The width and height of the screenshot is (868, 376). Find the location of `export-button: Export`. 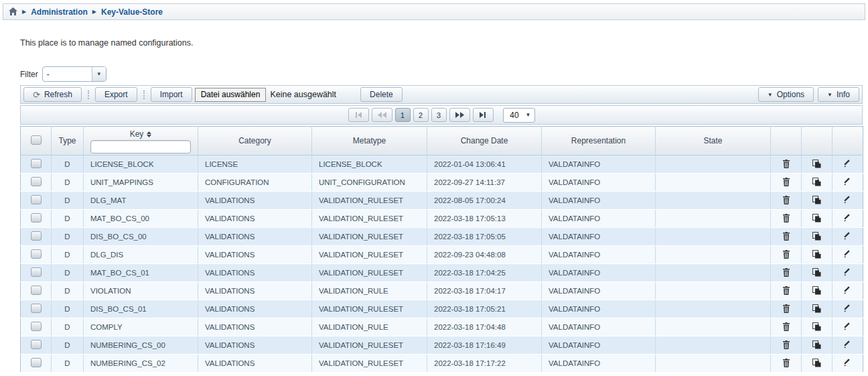

export-button: Export is located at coordinates (117, 95).